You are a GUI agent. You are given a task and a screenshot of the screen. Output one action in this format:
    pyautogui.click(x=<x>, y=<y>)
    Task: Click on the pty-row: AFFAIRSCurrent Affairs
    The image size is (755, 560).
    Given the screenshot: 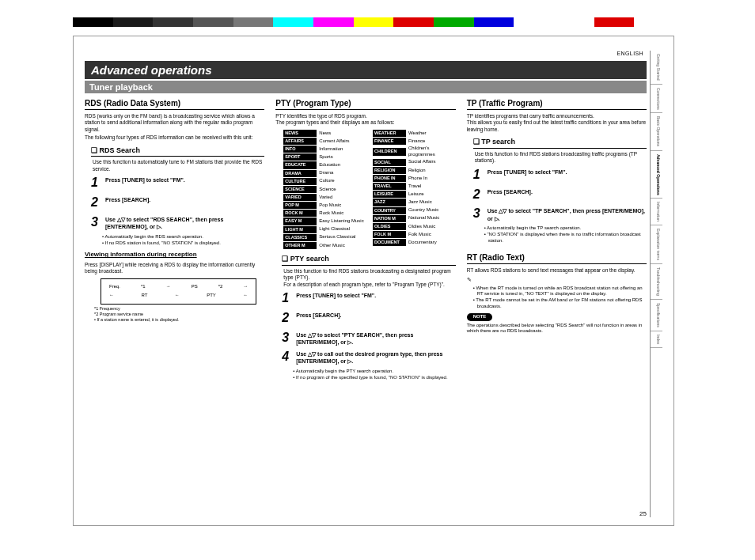 What is the action you would take?
    pyautogui.click(x=324, y=141)
    